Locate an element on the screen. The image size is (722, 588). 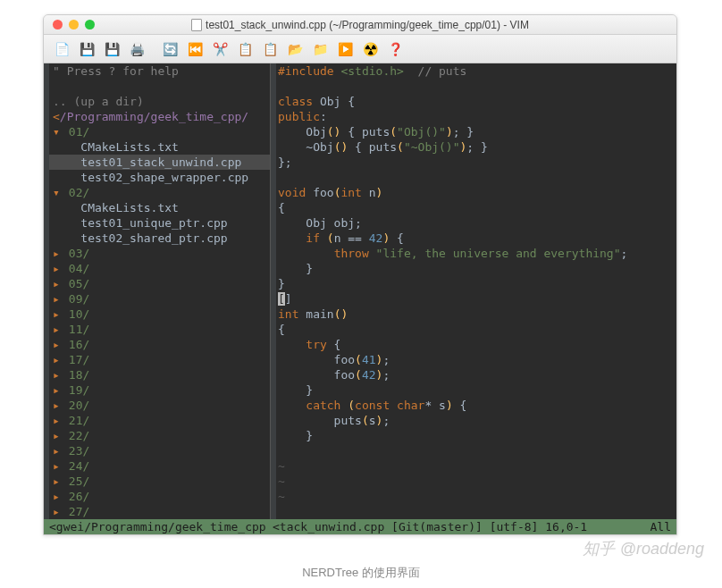
tree-dir: ▸ 10/ is located at coordinates (159, 315).